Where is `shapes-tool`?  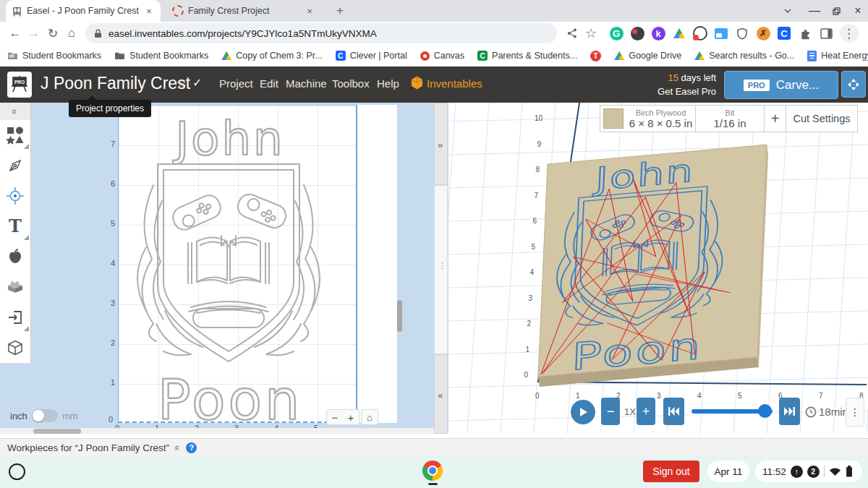 shapes-tool is located at coordinates (16, 136).